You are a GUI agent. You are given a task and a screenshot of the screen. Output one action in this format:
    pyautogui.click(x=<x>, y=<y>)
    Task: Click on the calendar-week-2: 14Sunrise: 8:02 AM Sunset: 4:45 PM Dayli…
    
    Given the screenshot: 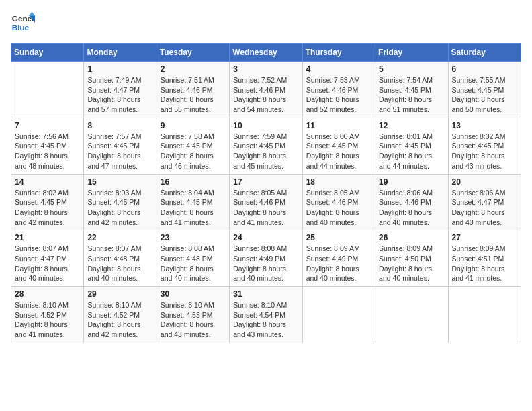 What is the action you would take?
    pyautogui.click(x=266, y=202)
    